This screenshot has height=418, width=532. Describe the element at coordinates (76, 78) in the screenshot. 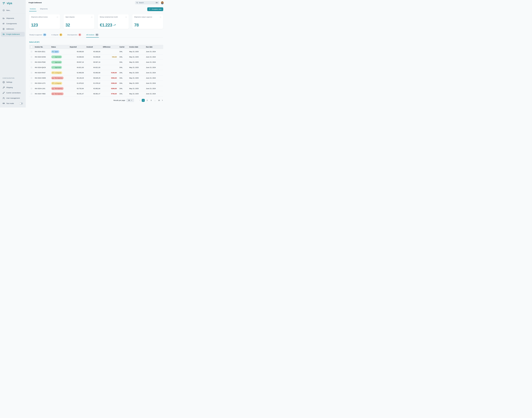

I see `cell-expected: €8.145,29` at that location.